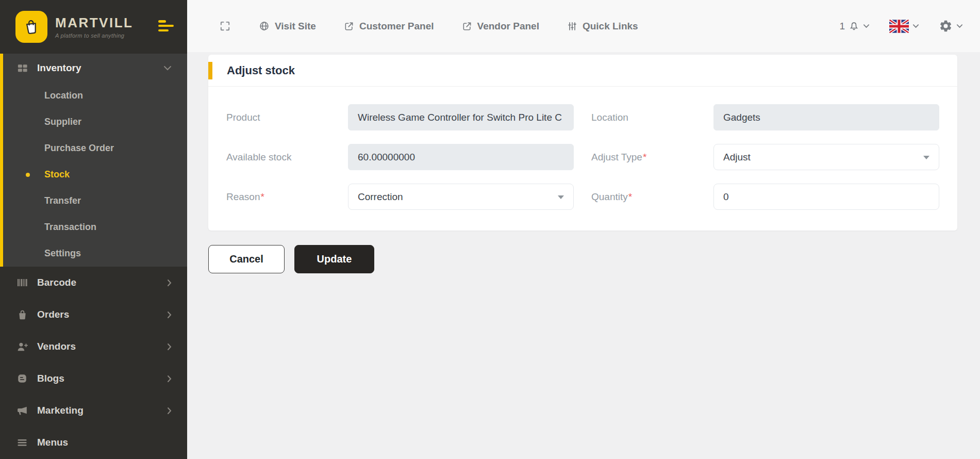 The image size is (980, 459). What do you see at coordinates (63, 201) in the screenshot?
I see `sub-item-label: Transfer` at bounding box center [63, 201].